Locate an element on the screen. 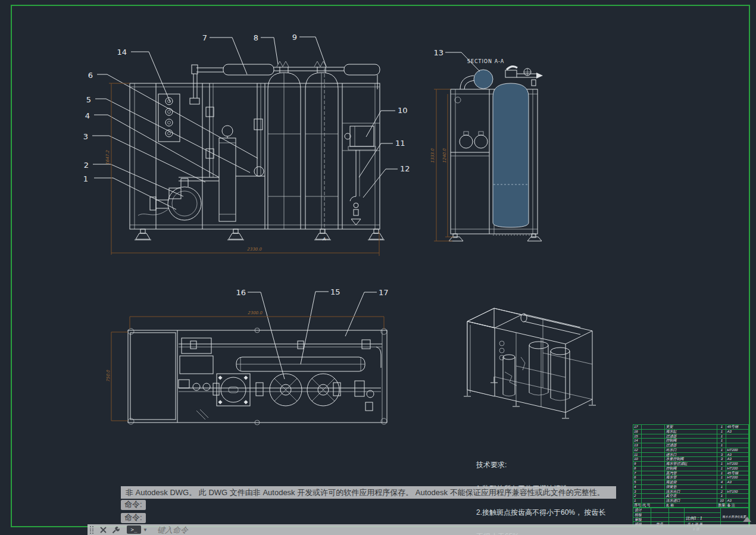  callout-13: 13 is located at coordinates (438, 52).